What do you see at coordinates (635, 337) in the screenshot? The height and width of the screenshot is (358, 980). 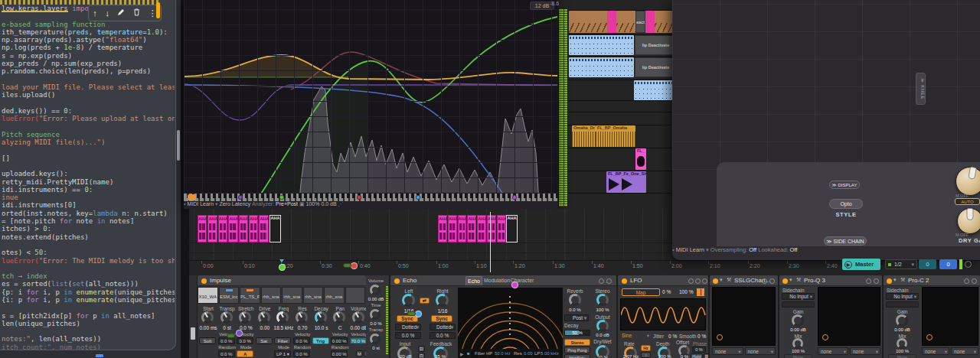 I see `lfo-shape-dropdown: Sine▾` at bounding box center [635, 337].